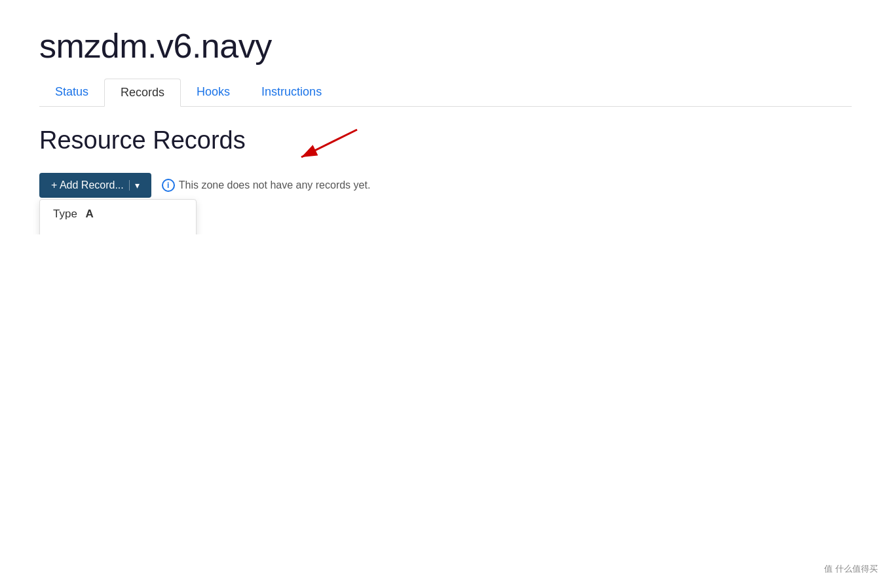 The image size is (891, 588). Describe the element at coordinates (143, 93) in the screenshot. I see `tab-records: Records` at that location.